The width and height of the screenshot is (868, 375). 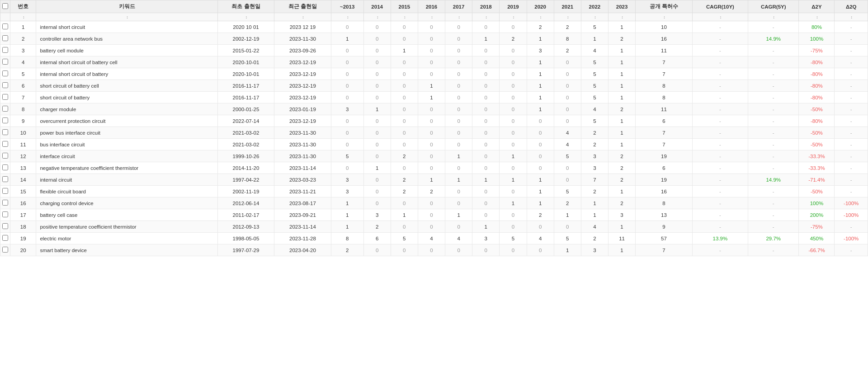 I want to click on row-y2016-20: 0, so click(x=431, y=250).